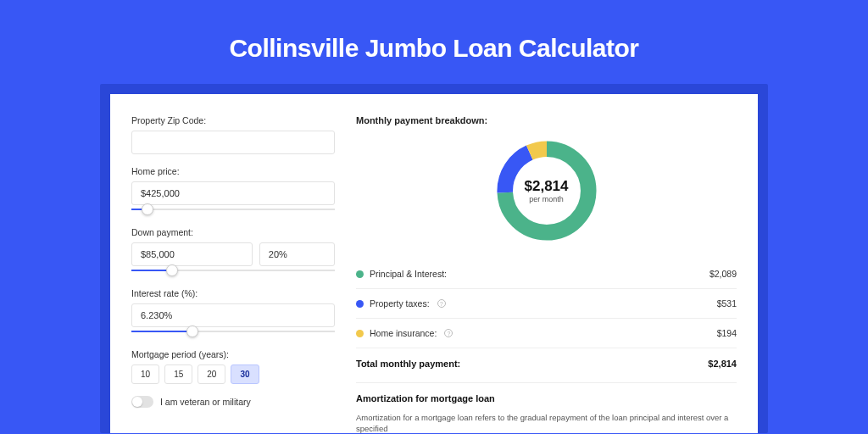  I want to click on down-label: Down payment:, so click(233, 232).